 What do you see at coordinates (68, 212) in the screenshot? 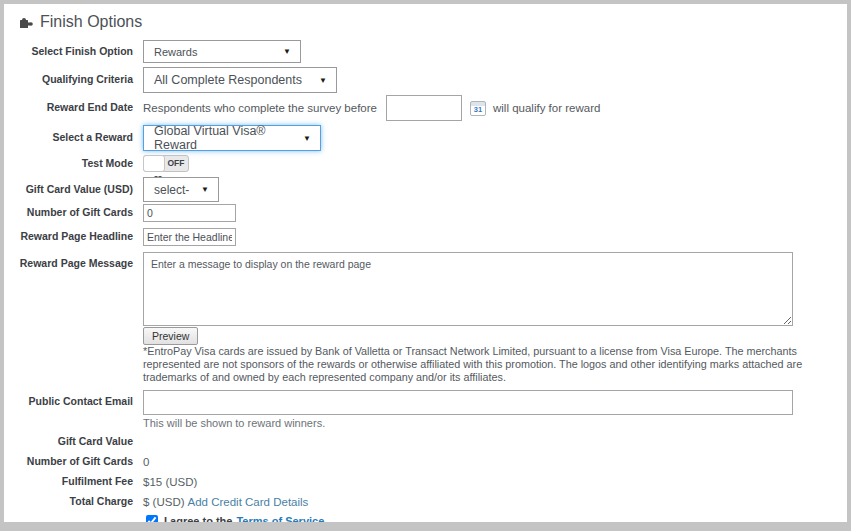
I see `number-of-gift-cards-label: Number of Gift Cards` at bounding box center [68, 212].